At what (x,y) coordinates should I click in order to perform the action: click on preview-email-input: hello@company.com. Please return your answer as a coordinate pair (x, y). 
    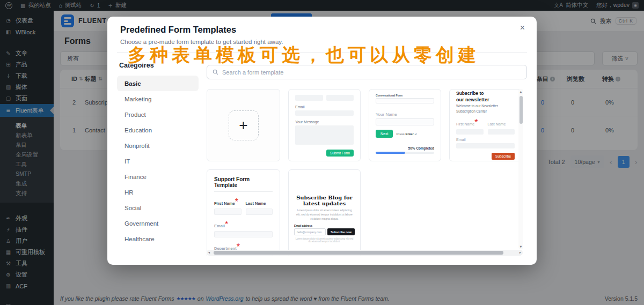
    Looking at the image, I should click on (310, 232).